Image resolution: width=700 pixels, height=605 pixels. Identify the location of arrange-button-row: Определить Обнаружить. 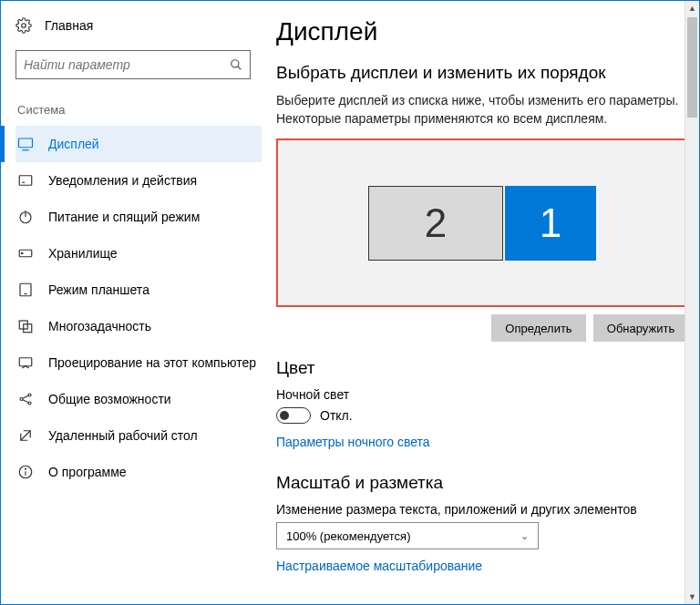
(482, 328).